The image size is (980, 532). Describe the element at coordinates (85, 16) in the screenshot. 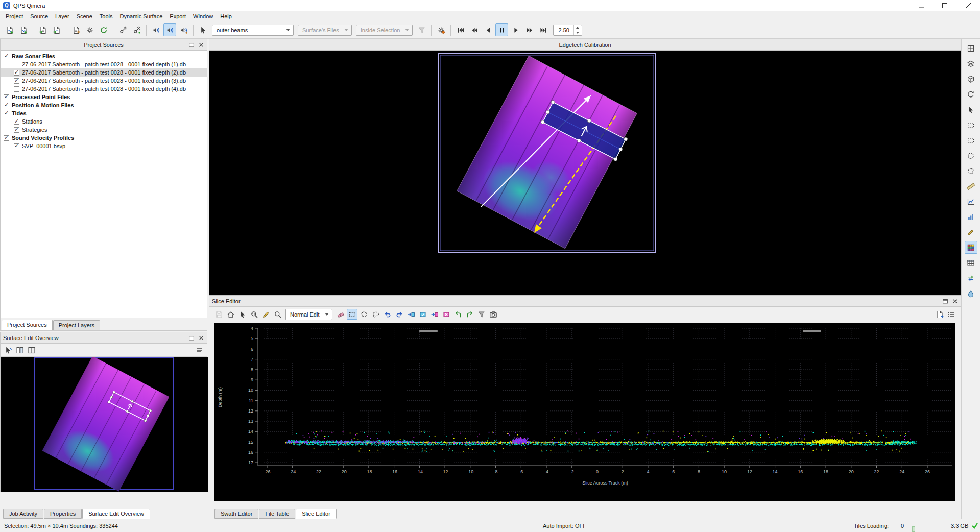

I see `menu-scene: Scene` at that location.